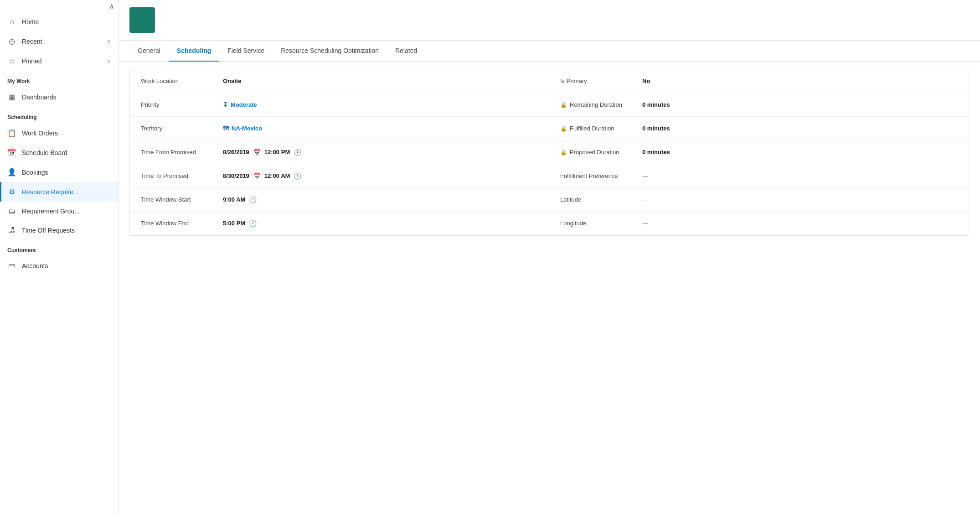 Image resolution: width=980 pixels, height=514 pixels. I want to click on form-label-remaining-duration: 🔒Remaining Duration, so click(601, 105).